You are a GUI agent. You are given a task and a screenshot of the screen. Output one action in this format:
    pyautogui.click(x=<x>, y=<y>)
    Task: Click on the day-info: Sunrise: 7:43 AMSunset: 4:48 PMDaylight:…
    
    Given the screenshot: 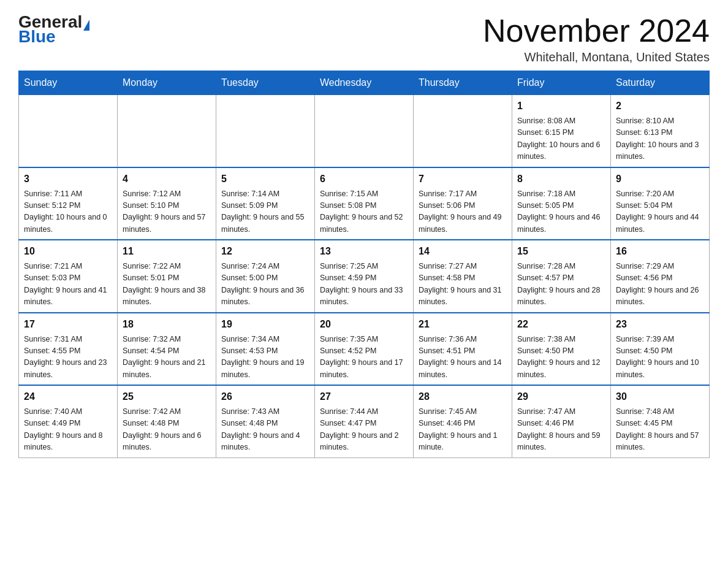 What is the action you would take?
    pyautogui.click(x=265, y=430)
    